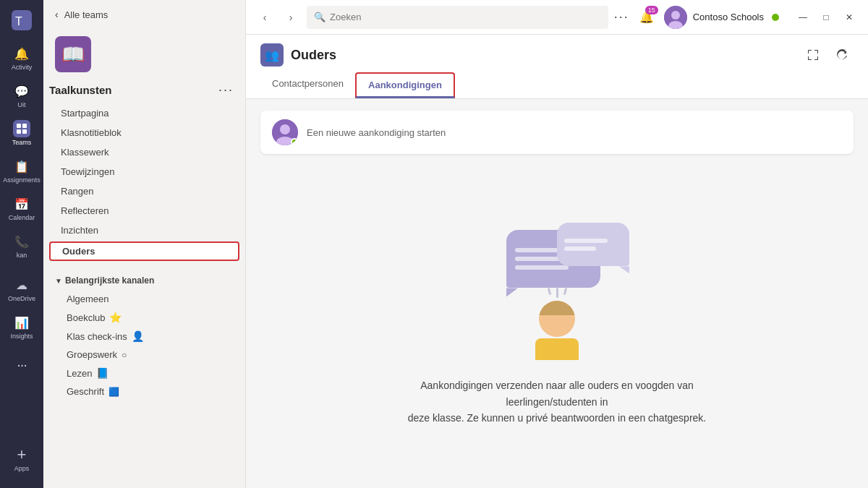 This screenshot has width=868, height=488. Describe the element at coordinates (145, 14) in the screenshot. I see `back-to-teams: ‹ Alle teams` at that location.